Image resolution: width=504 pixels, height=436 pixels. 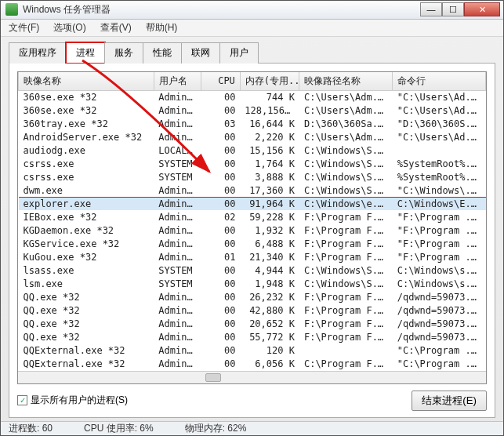 I want to click on cell-image: csrss.exe, so click(x=86, y=163).